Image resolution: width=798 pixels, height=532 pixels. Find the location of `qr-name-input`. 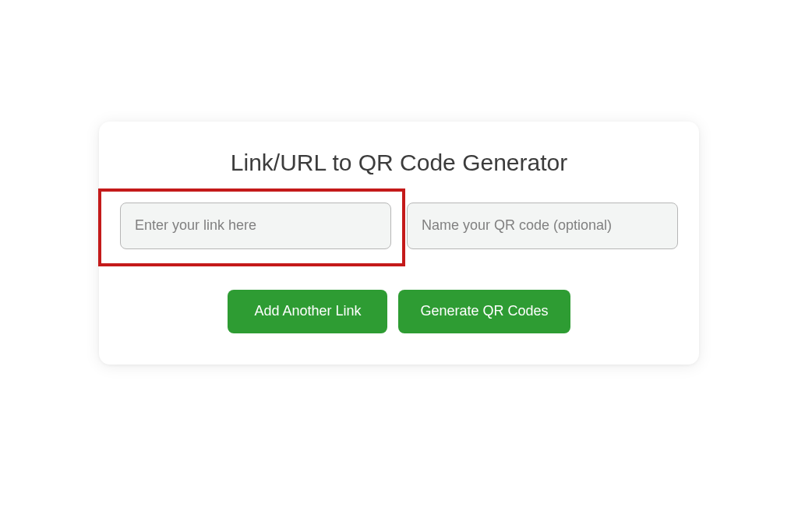

qr-name-input is located at coordinates (542, 226).